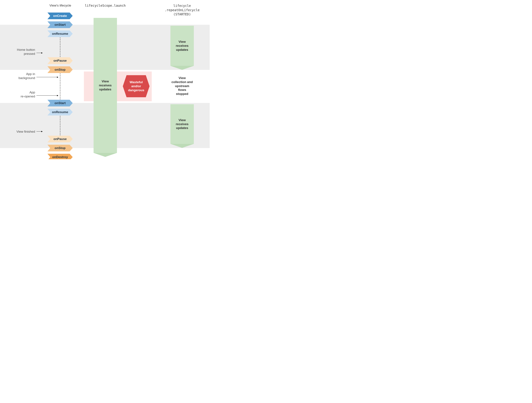  I want to click on label-home: Home button pressed, so click(23, 52).